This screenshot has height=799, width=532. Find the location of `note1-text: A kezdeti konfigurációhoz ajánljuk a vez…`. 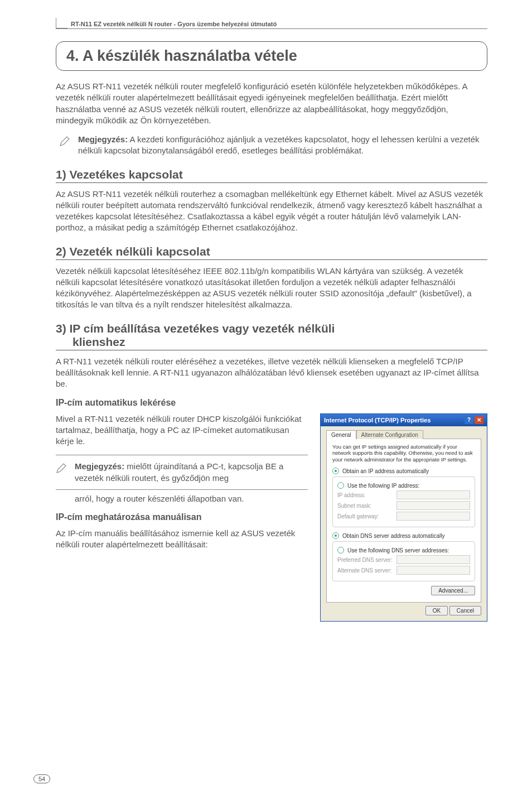

note1-text: A kezdeti konfigurációhoz ajánljuk a vez… is located at coordinates (279, 145).